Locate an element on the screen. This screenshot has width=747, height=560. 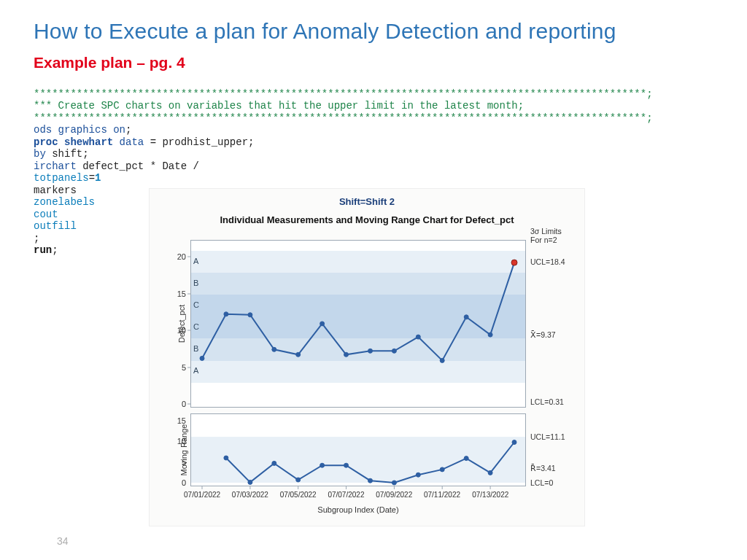
ytick-top-20: 20 is located at coordinates (177, 257).